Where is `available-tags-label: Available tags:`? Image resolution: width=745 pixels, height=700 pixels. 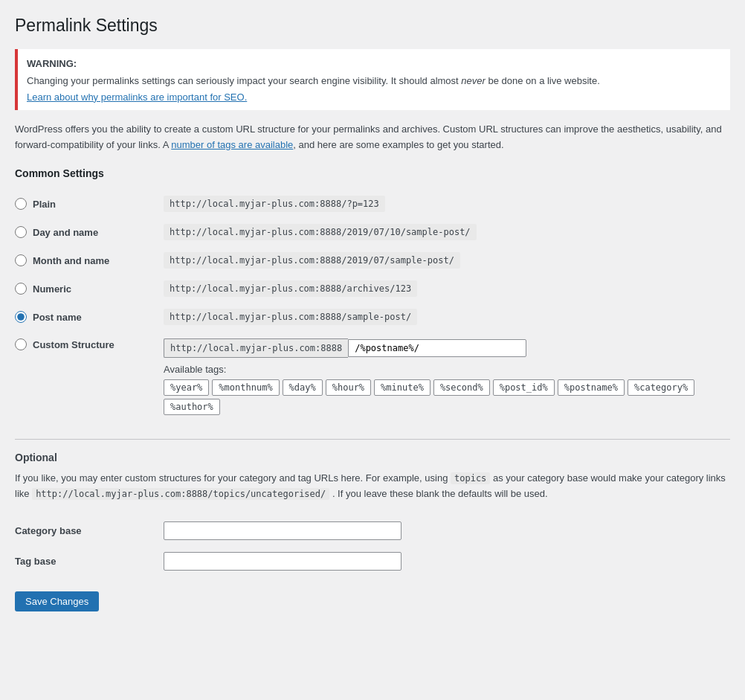
available-tags-label: Available tags: is located at coordinates (447, 369).